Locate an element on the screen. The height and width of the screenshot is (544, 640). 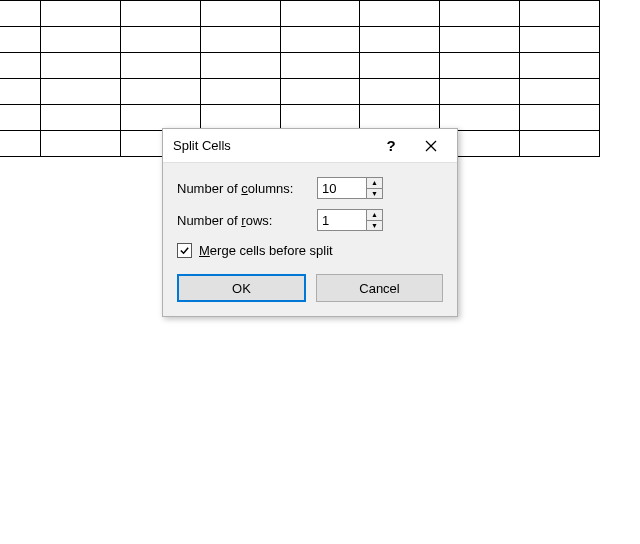
columns-spin-buttons: ▲ ▼ is located at coordinates (375, 188).